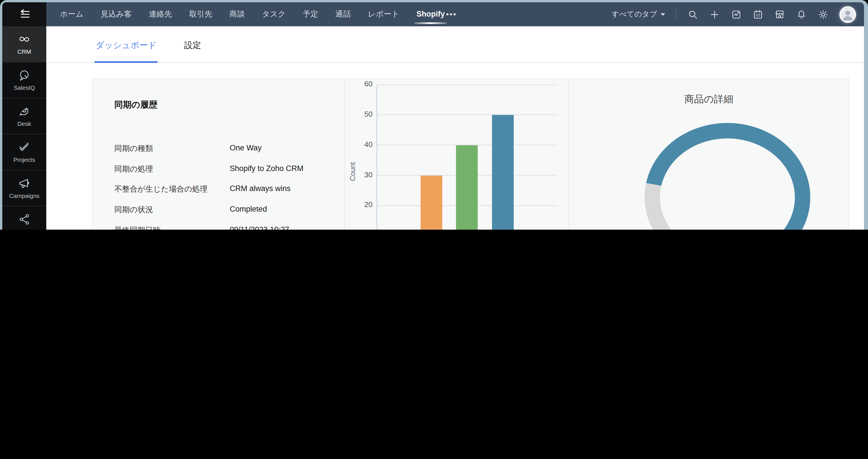 The height and width of the screenshot is (459, 868). I want to click on social-icon, so click(24, 219).